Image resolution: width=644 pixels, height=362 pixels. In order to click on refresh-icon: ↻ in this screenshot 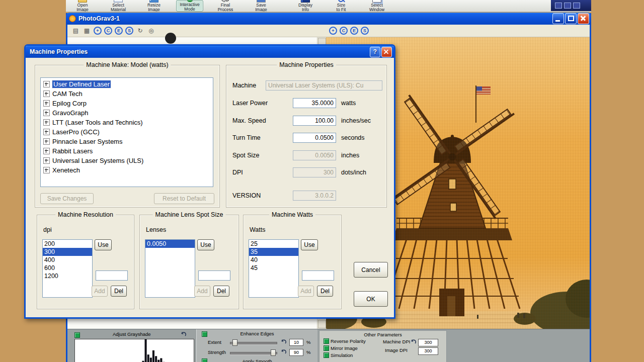, I will do `click(140, 31)`.